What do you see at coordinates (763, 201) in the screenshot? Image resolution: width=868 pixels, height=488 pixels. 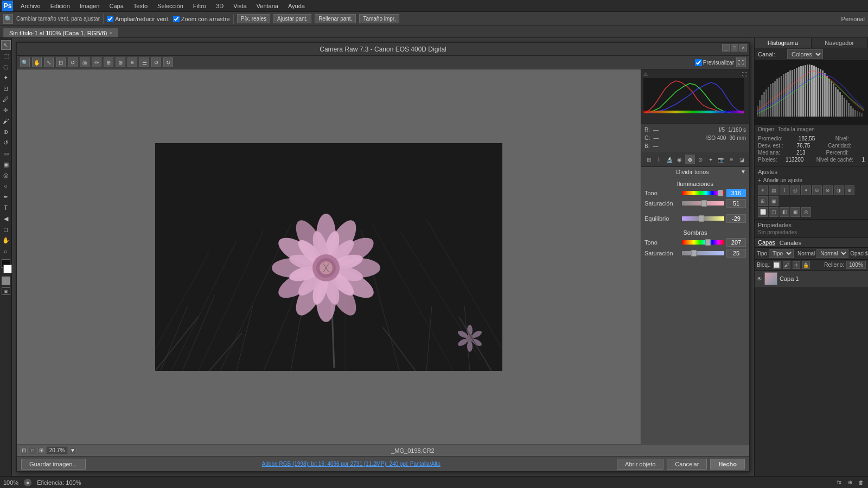 I see `channel-mixer-btn: ⊞` at bounding box center [763, 201].